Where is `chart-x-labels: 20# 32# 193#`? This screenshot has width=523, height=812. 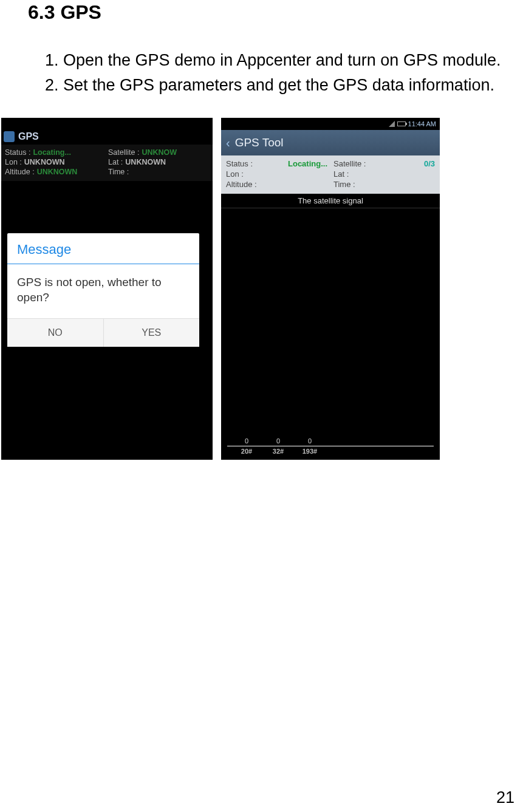 chart-x-labels: 20# 32# 193# is located at coordinates (330, 451).